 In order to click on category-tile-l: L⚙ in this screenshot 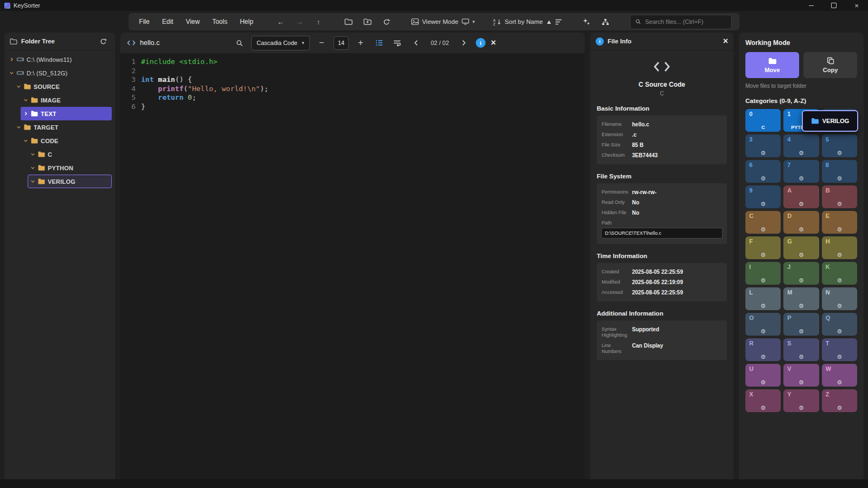, I will do `click(763, 299)`.